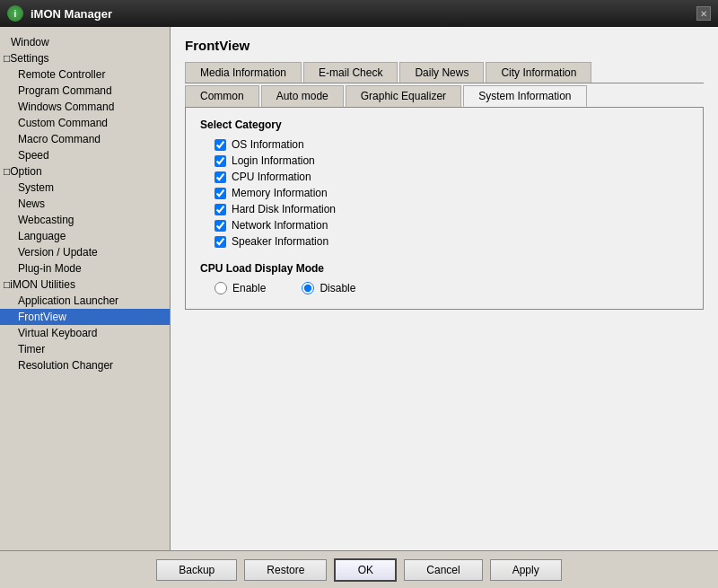 The width and height of the screenshot is (718, 588). Describe the element at coordinates (308, 288) in the screenshot. I see `radio-disable` at that location.